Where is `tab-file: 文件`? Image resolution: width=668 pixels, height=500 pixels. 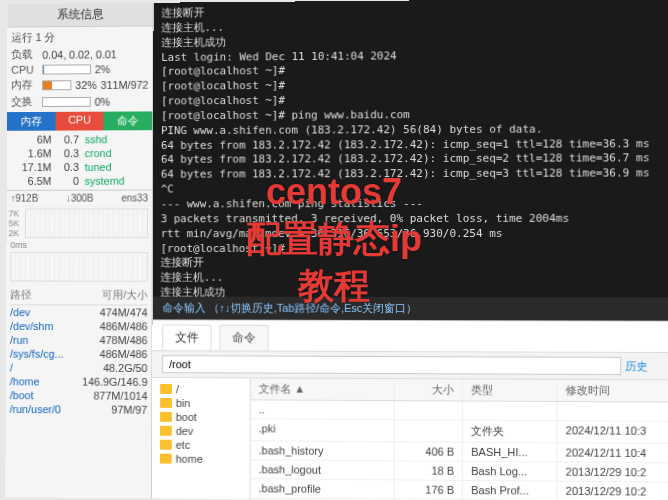
tab-file: 文件 is located at coordinates (186, 337).